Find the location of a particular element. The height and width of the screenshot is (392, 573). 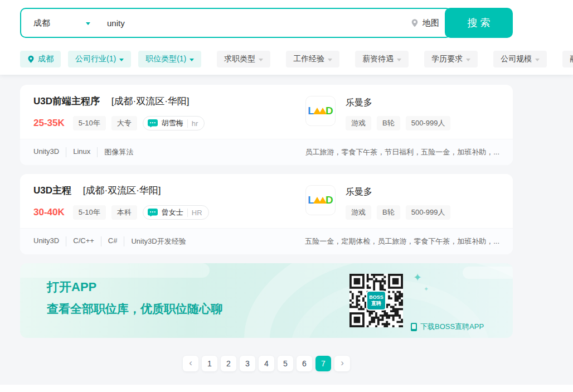

qr-code: BOSS 直聘 is located at coordinates (376, 301).